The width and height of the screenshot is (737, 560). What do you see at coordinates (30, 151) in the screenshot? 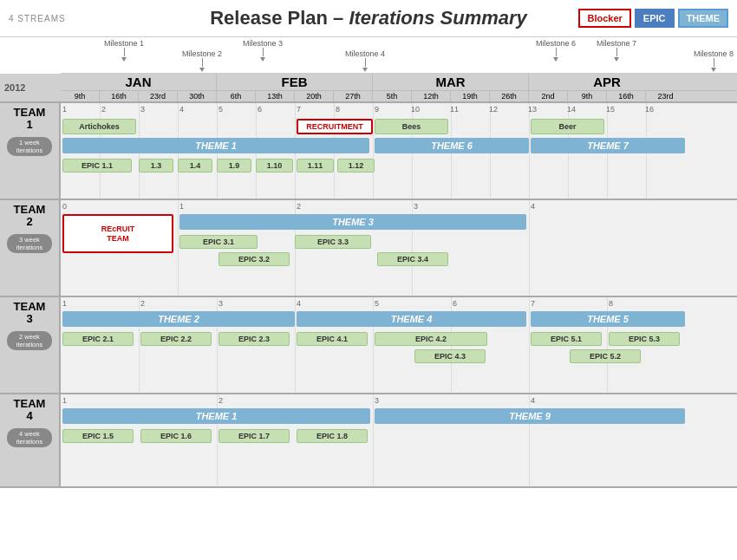
I see `team1-label: TEAM1 1 weekiterations` at bounding box center [30, 151].